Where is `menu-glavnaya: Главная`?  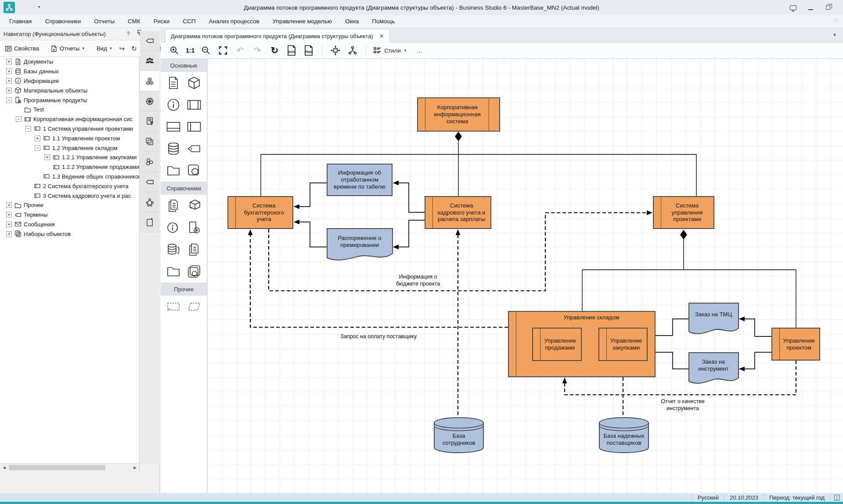 menu-glavnaya: Главная is located at coordinates (20, 21).